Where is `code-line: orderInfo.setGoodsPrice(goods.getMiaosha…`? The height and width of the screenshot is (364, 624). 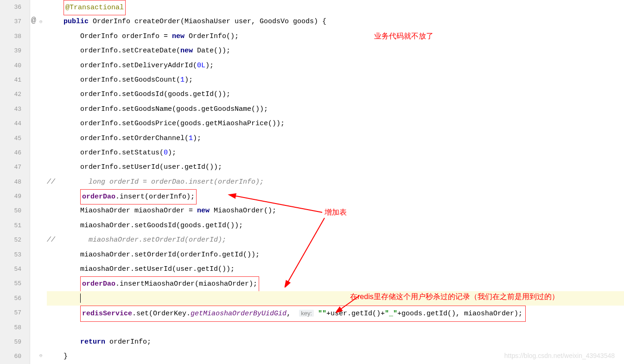 code-line: orderInfo.setGoodsPrice(goods.getMiaosha… is located at coordinates (336, 123).